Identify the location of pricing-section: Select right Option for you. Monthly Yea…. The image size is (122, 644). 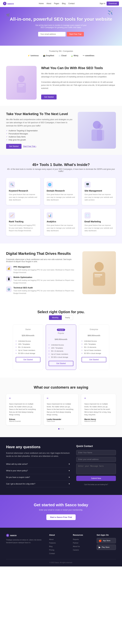
(61, 340).